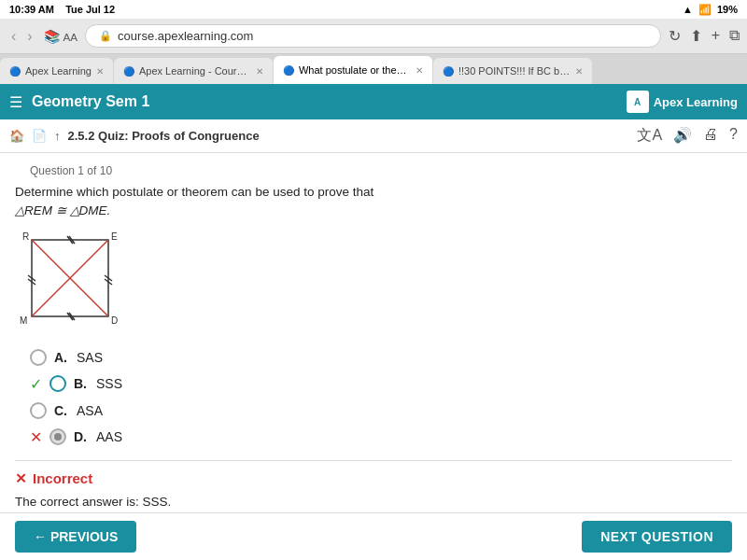 This screenshot has height=560, width=747. I want to click on home-icon: 🏠, so click(17, 136).